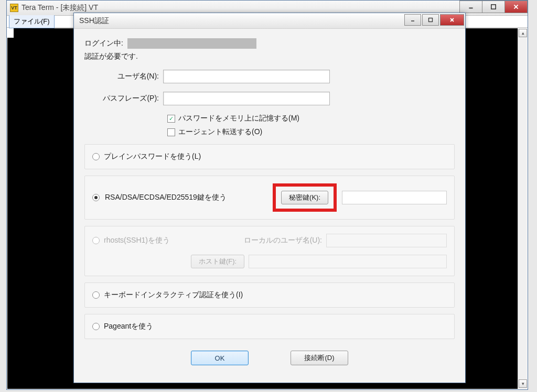  What do you see at coordinates (431, 20) in the screenshot?
I see `dialog-maximize-button` at bounding box center [431, 20].